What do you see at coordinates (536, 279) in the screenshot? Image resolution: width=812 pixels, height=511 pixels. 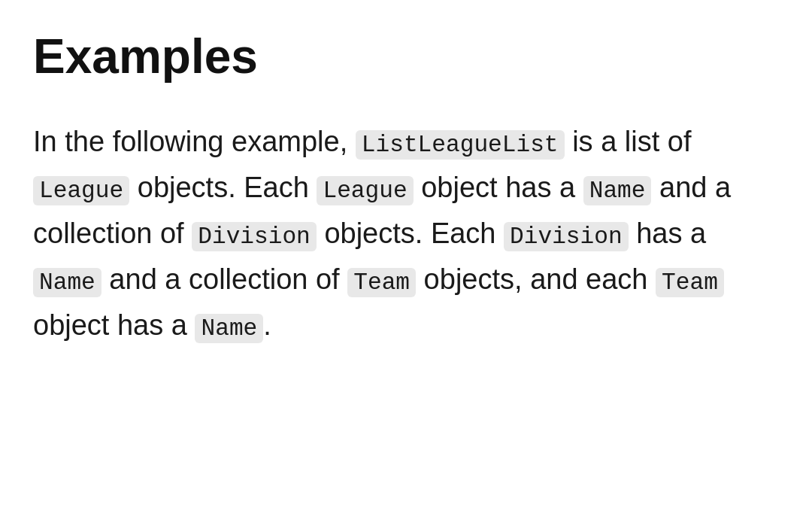 I see `text-8: objects, and each` at bounding box center [536, 279].